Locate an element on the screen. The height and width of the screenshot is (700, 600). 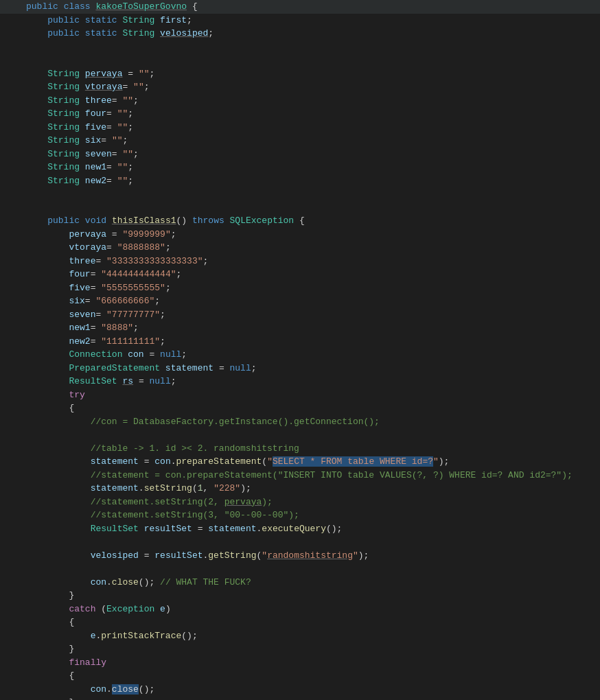
code-line: catch (Exception e) is located at coordinates (300, 609).